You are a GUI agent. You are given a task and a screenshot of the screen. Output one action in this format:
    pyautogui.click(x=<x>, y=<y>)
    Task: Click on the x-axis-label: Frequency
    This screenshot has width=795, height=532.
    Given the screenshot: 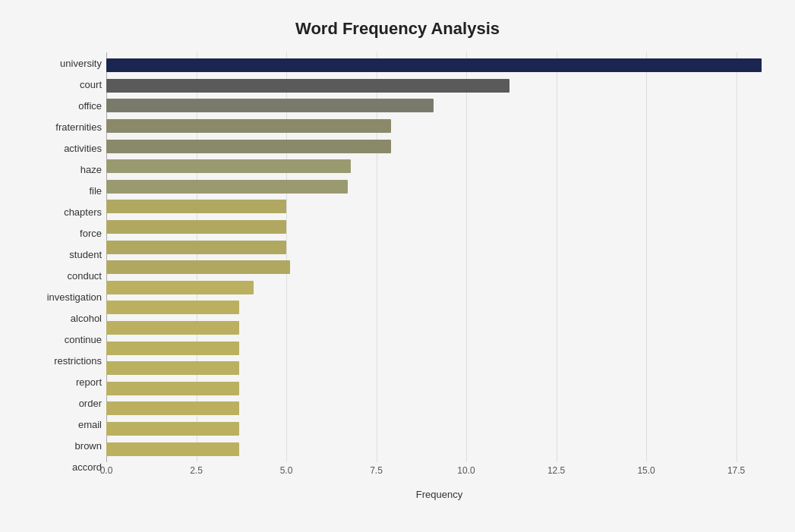 What is the action you would take?
    pyautogui.click(x=439, y=493)
    